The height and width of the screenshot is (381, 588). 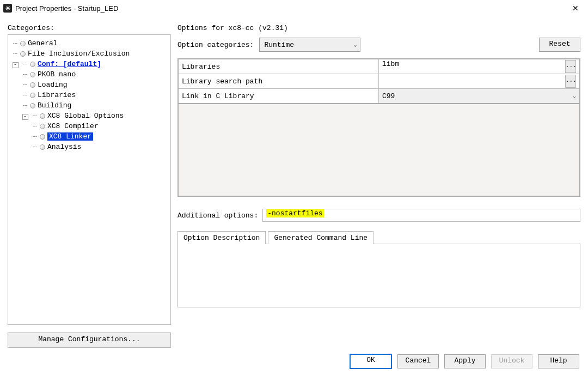 What do you see at coordinates (42, 44) in the screenshot?
I see `tree-label: General` at bounding box center [42, 44].